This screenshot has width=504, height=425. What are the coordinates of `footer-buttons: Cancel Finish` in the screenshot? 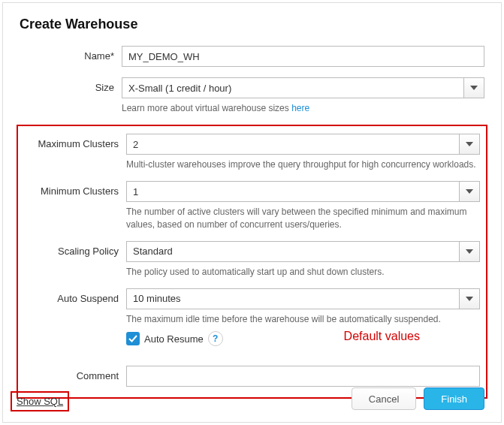 It's located at (418, 399).